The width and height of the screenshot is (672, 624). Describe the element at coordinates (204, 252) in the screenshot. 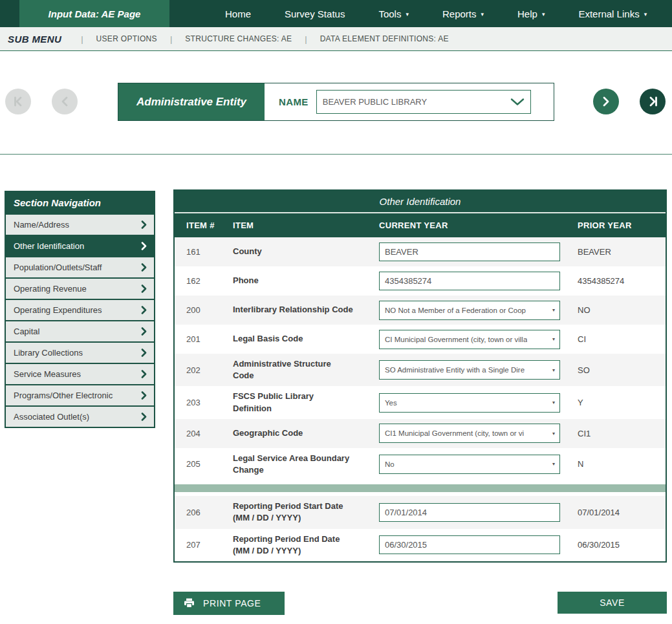

I see `item-number: 161` at that location.